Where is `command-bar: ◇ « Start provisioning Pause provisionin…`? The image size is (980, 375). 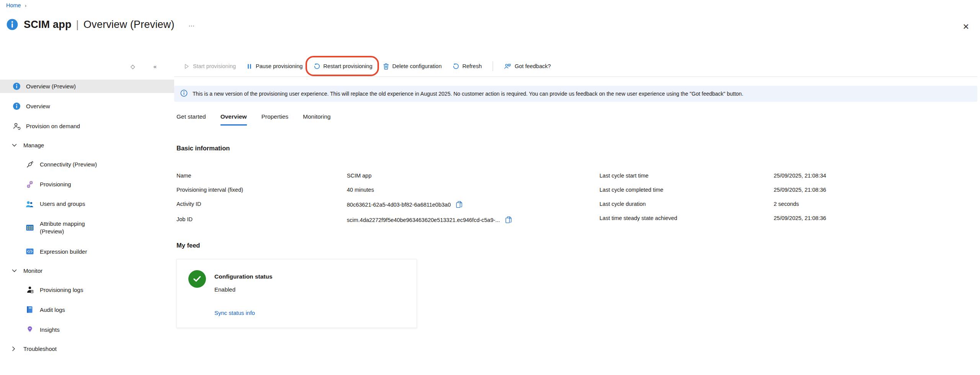 command-bar: ◇ « Start provisioning Pause provisionin… is located at coordinates (490, 67).